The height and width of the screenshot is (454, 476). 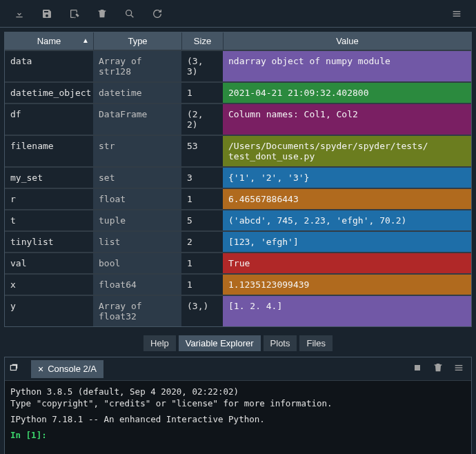 What do you see at coordinates (202, 241) in the screenshot?
I see `variable-size-cell: 2` at bounding box center [202, 241].